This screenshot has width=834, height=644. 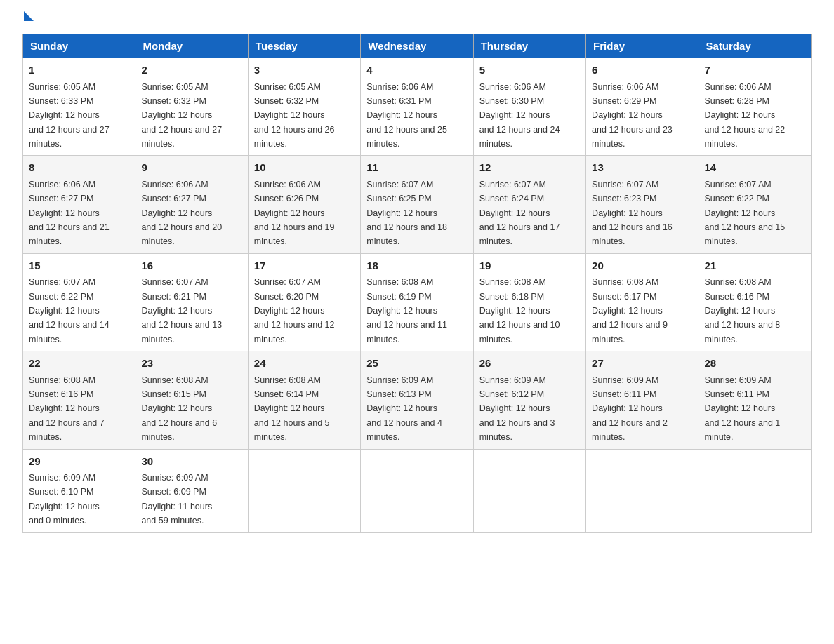 What do you see at coordinates (417, 302) in the screenshot?
I see `calendar-cell: 18 Sunrise: 6:08 AMSunset: 6:19 PMDaylig…` at bounding box center [417, 302].